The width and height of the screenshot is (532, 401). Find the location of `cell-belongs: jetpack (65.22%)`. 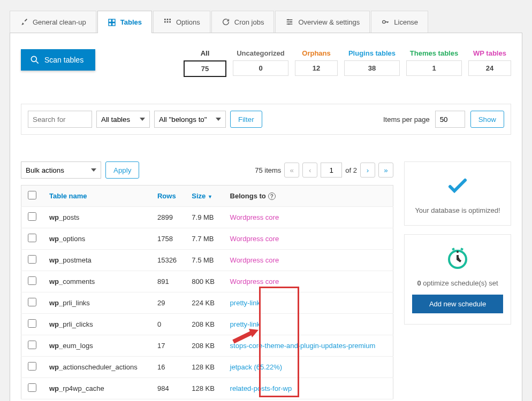

cell-belongs: jetpack (65.22%) is located at coordinates (308, 367).